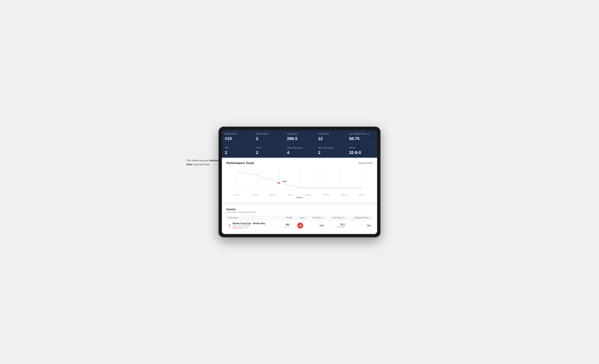  What do you see at coordinates (326, 195) in the screenshot?
I see `x-label-mar24: MAR 24` at bounding box center [326, 195].